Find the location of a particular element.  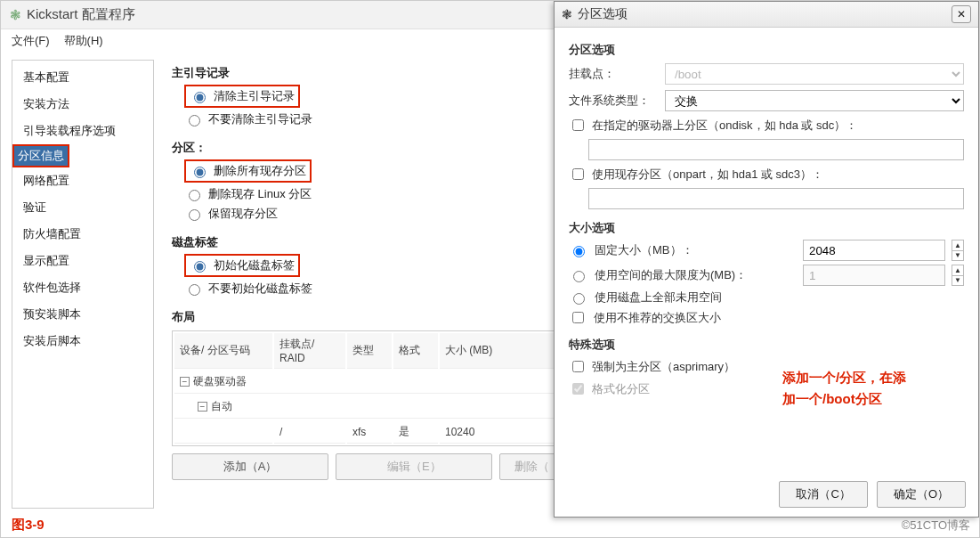

sidebar-item-postscript: 安装后脚本 is located at coordinates (83, 341).